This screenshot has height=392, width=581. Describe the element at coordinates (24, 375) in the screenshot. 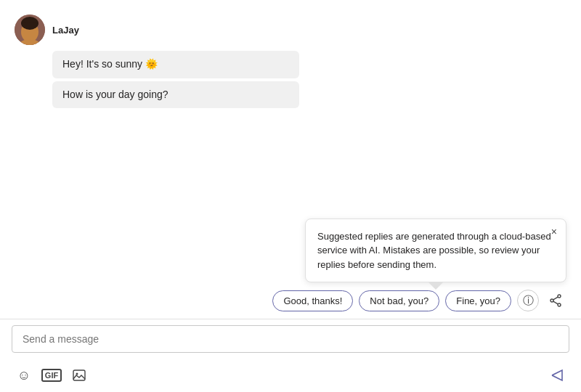

I see `emoji-button: ☺` at that location.